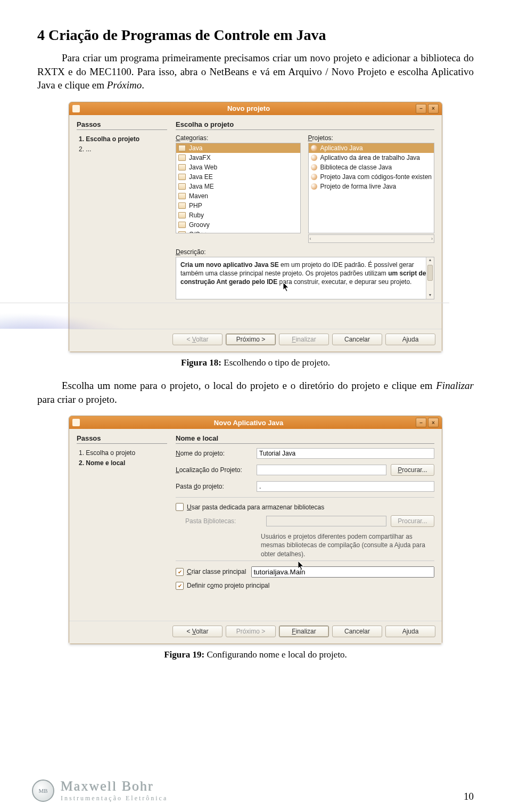 This screenshot has width=511, height=812. I want to click on categories-label: Categorias:, so click(238, 138).